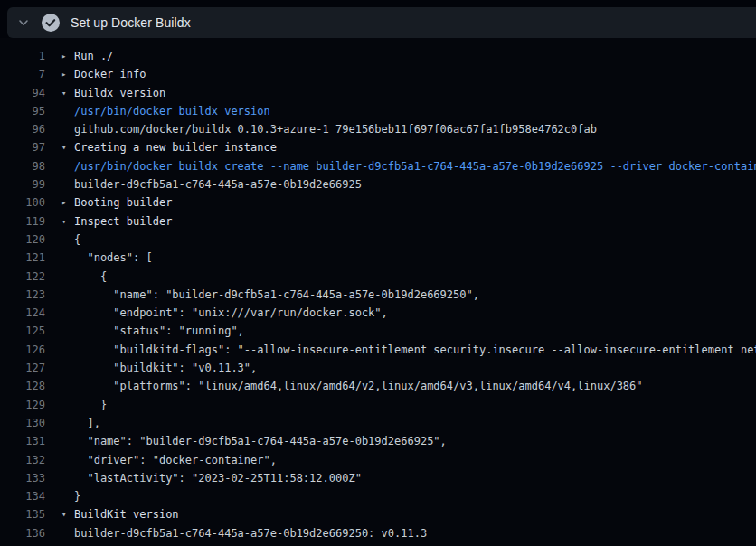 This screenshot has width=756, height=546. What do you see at coordinates (378, 221) in the screenshot?
I see `log-line: 119▾Inspect builder` at bounding box center [378, 221].